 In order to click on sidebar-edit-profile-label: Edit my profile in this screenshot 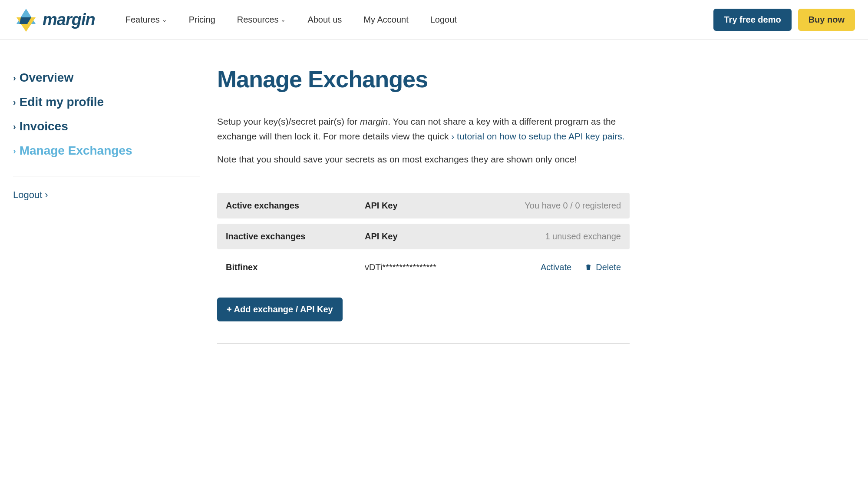, I will do `click(62, 102)`.